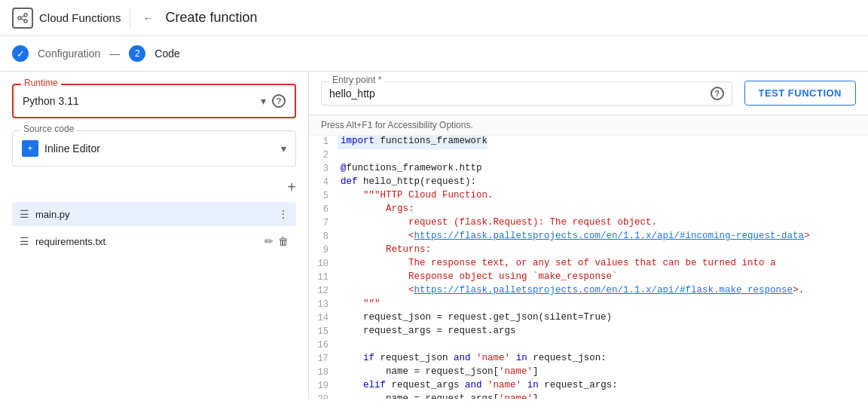  What do you see at coordinates (137, 54) in the screenshot?
I see `step2-badge: 2` at bounding box center [137, 54].